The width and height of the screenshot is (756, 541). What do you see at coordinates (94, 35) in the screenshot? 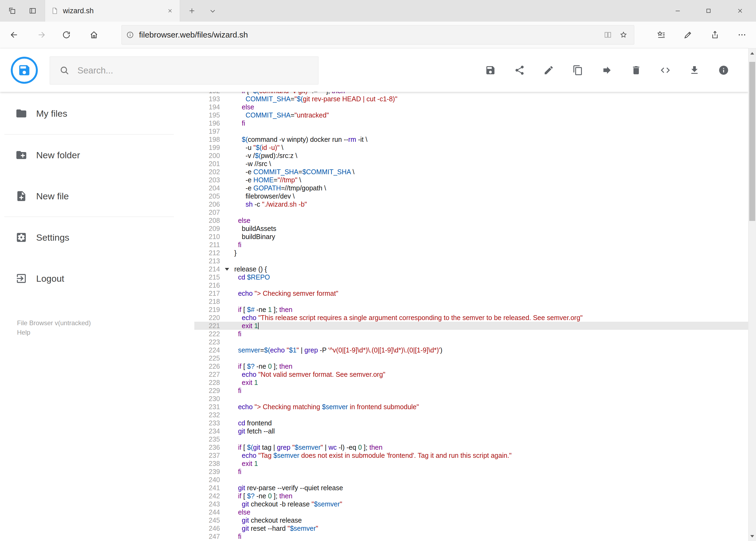
I see `home-icon` at bounding box center [94, 35].